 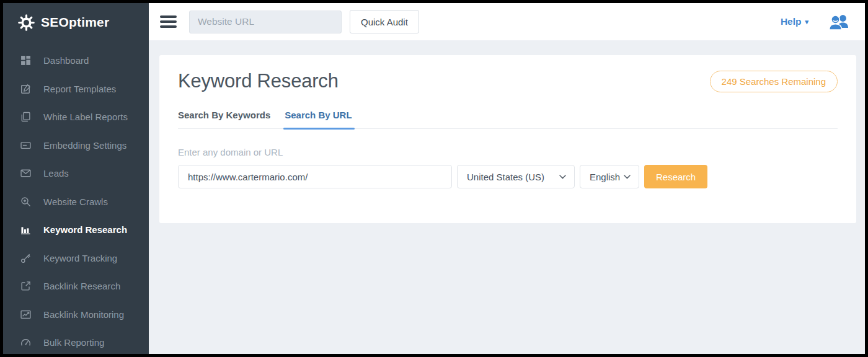 What do you see at coordinates (791, 22) in the screenshot?
I see `help-label: Help` at bounding box center [791, 22].